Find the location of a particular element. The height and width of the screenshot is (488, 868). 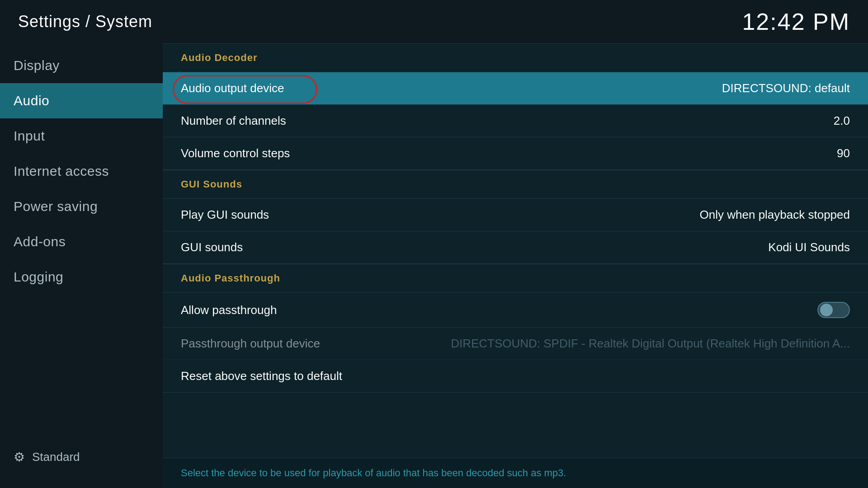

volume-control-steps-label: Volume control steps is located at coordinates (235, 154).